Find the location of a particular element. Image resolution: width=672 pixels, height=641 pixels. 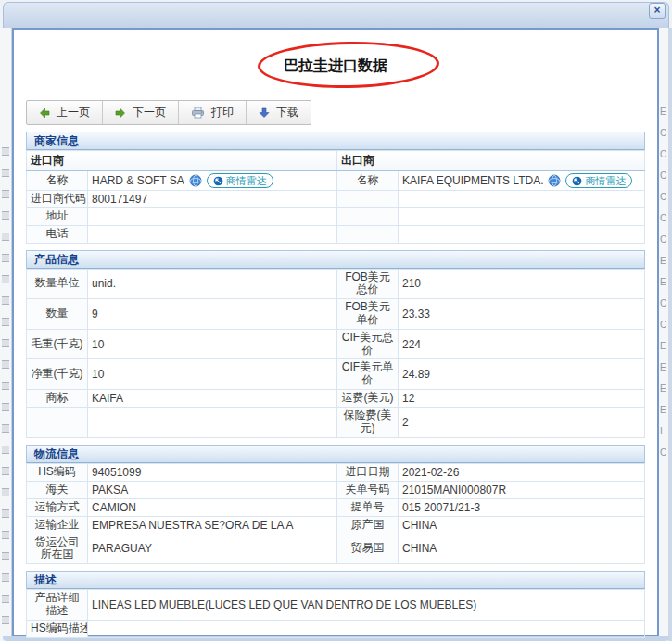

prev-page-label: 上一页 is located at coordinates (73, 113).